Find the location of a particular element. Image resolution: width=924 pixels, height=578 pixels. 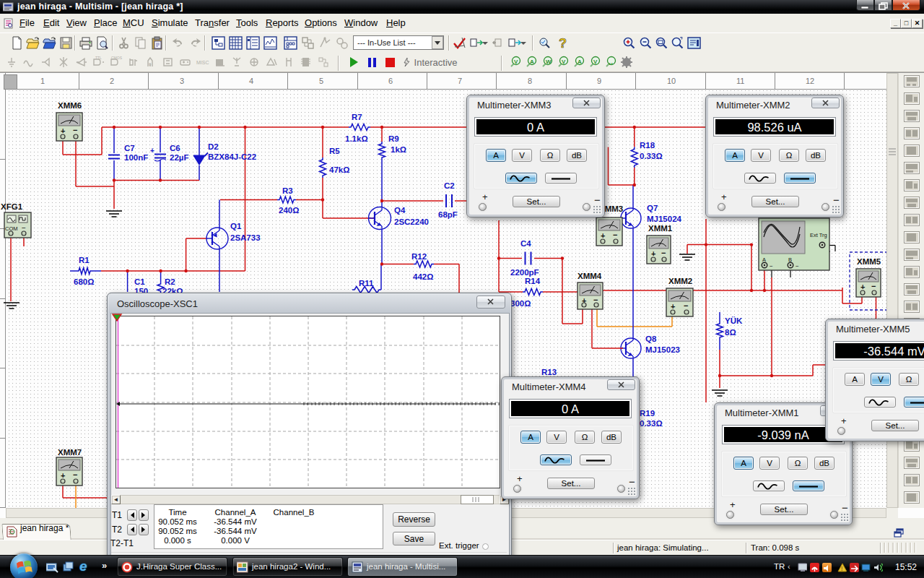

svg-text: 680Ω is located at coordinates (84, 282).